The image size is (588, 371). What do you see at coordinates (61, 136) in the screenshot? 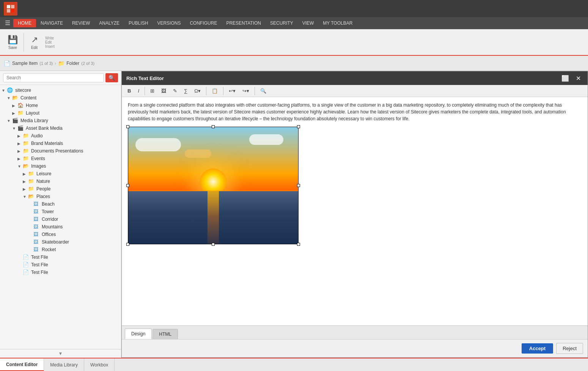
I see `tree-item-audio: ▶ 📁 Audio` at bounding box center [61, 136].